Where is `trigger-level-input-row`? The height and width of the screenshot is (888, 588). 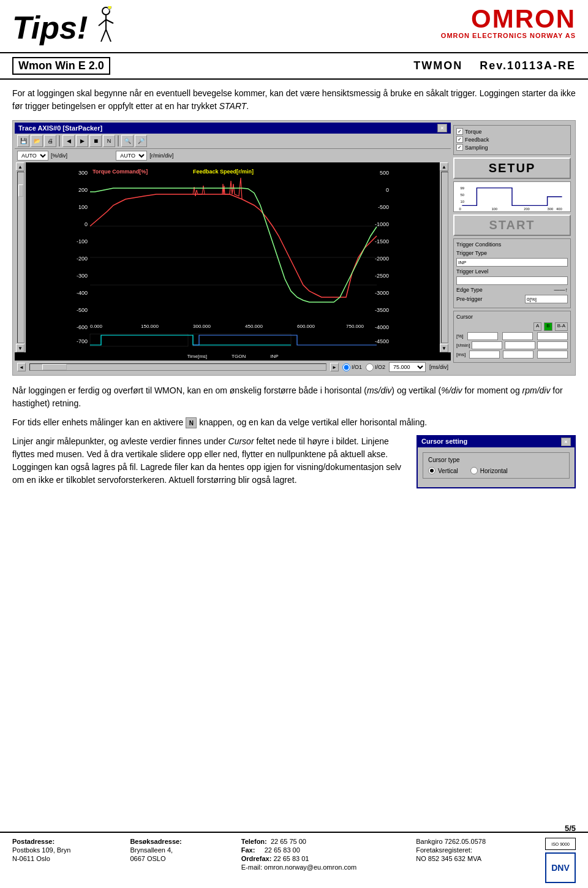 trigger-level-input-row is located at coordinates (512, 281).